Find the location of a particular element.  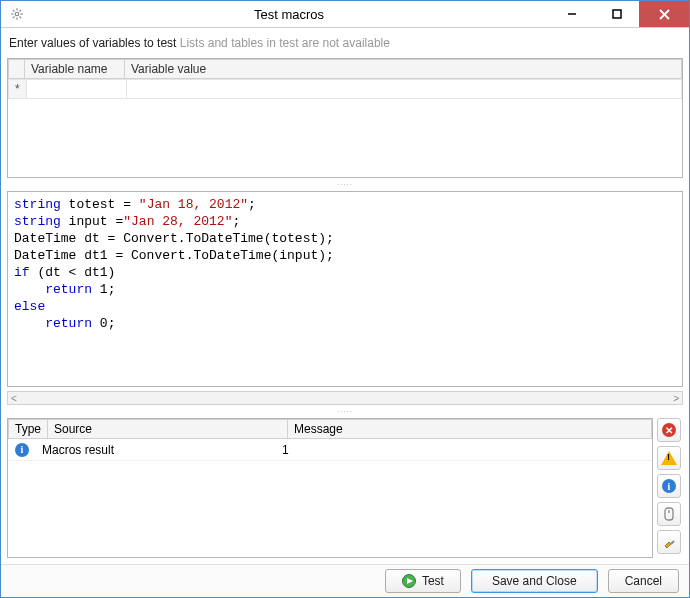

test-button: Test is located at coordinates (423, 581).